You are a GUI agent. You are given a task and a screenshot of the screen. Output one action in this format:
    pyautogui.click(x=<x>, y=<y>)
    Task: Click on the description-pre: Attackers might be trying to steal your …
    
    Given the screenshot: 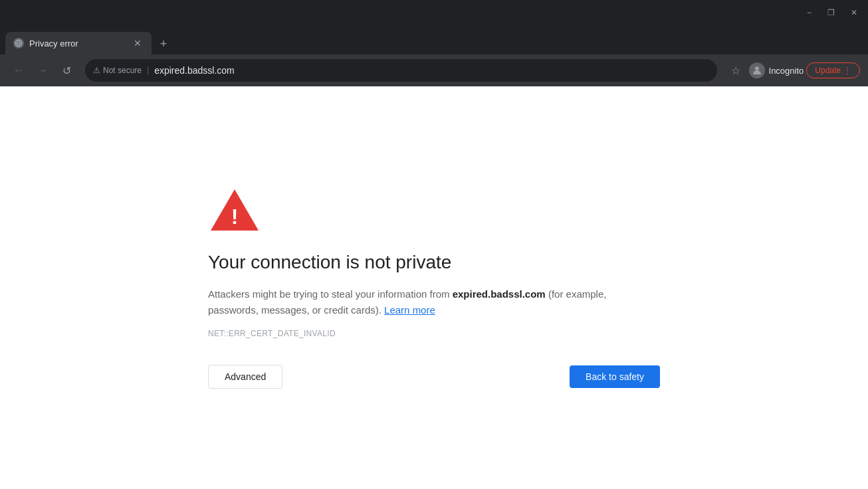 What is the action you would take?
    pyautogui.click(x=330, y=294)
    